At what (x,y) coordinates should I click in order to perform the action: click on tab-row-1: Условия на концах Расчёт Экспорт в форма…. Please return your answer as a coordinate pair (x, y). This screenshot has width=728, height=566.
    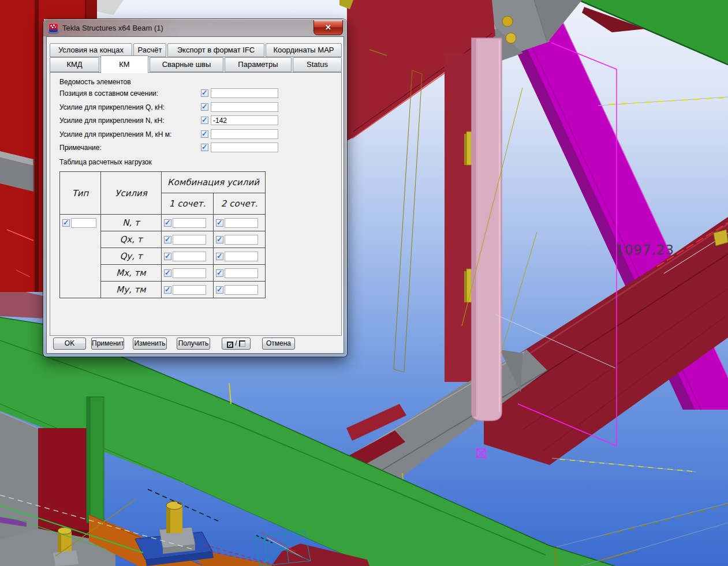
    Looking at the image, I should click on (196, 50).